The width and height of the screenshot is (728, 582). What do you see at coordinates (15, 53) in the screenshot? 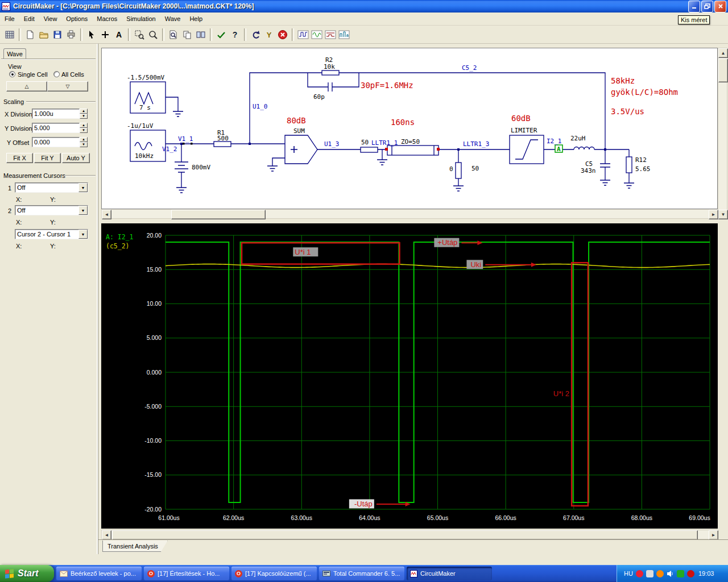
I see `tab-wave: Wave` at bounding box center [15, 53].